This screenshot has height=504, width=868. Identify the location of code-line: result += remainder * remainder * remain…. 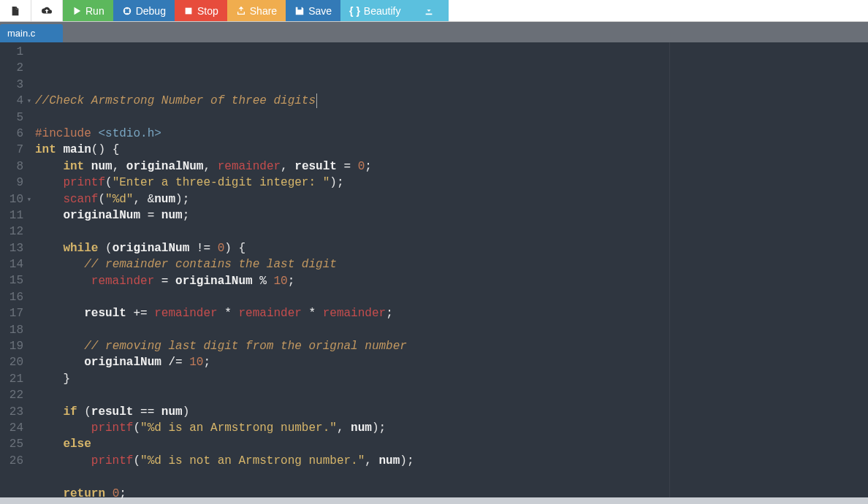
(452, 313).